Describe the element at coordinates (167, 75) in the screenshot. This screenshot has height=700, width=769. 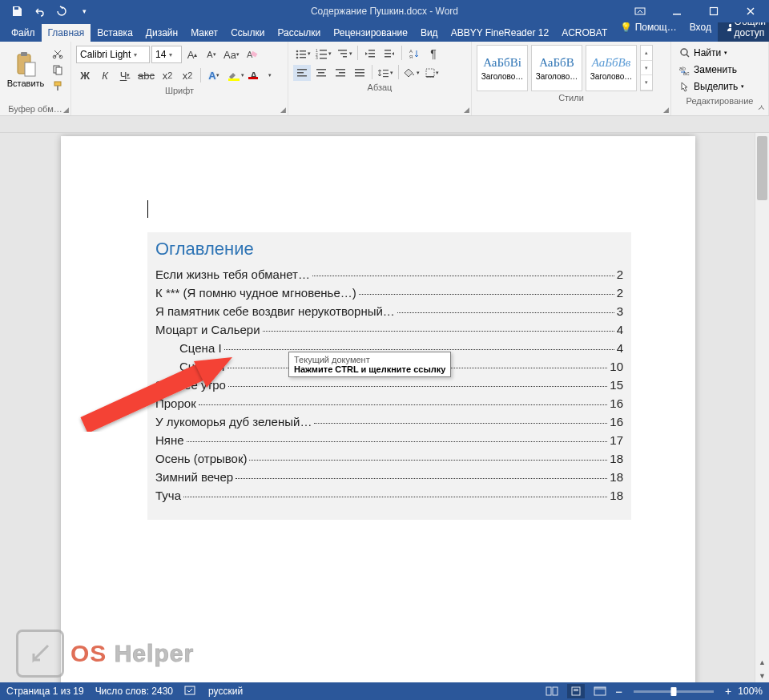
I see `subscript-button: x2` at that location.